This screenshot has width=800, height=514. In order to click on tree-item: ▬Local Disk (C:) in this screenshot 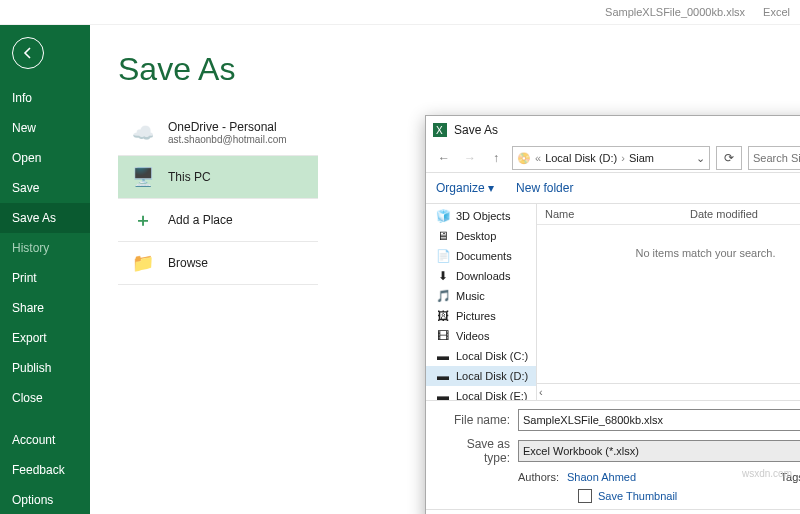, I will do `click(481, 356)`.